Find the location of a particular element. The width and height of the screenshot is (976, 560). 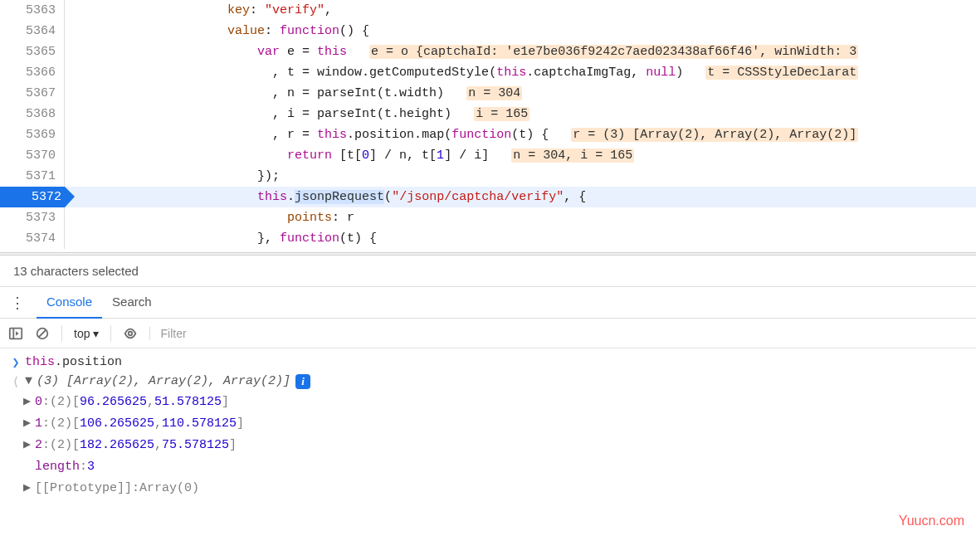

prompt-icon: ❯ is located at coordinates (16, 363).